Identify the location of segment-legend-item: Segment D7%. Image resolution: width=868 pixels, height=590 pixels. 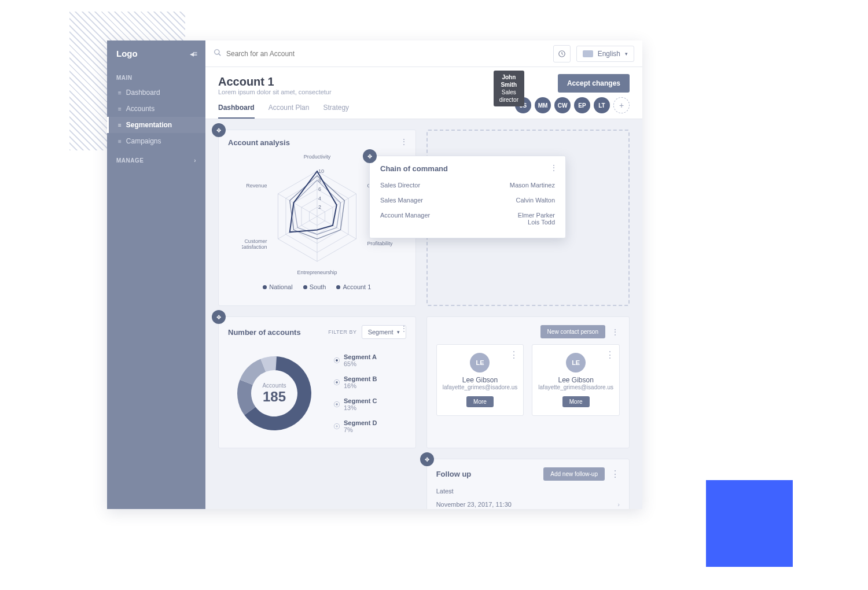
(355, 426).